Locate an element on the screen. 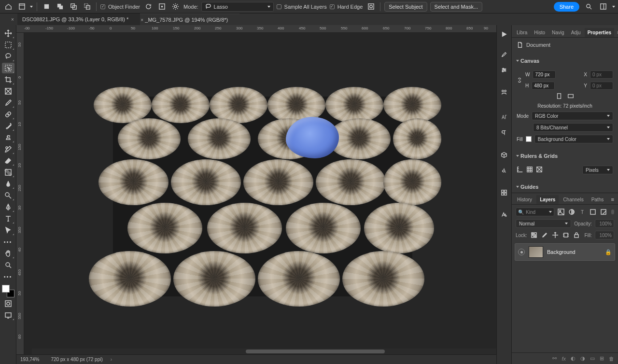  section-guides: Guides is located at coordinates (565, 187).